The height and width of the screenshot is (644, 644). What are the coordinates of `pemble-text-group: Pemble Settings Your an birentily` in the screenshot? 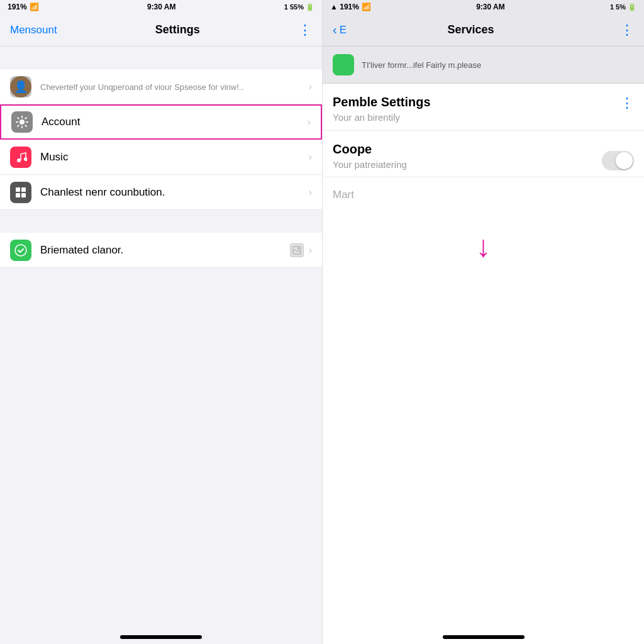 It's located at (382, 109).